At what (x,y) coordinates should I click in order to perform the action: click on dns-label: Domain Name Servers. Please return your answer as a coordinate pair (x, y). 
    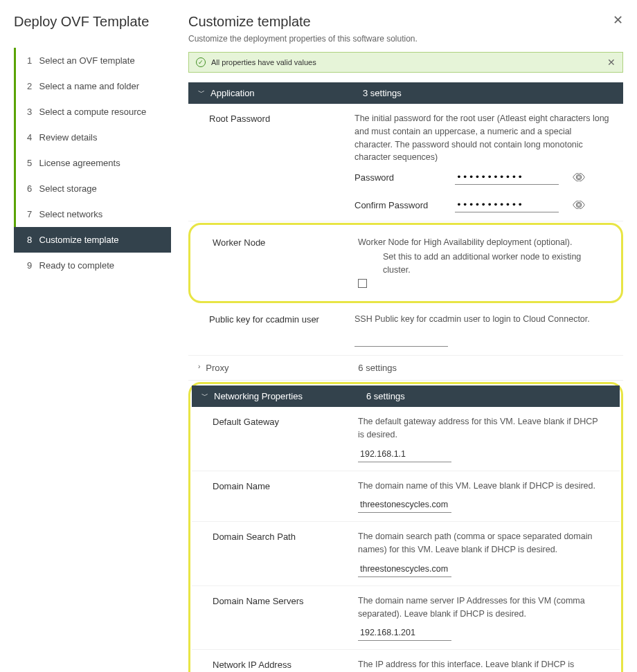
    Looking at the image, I should click on (285, 618).